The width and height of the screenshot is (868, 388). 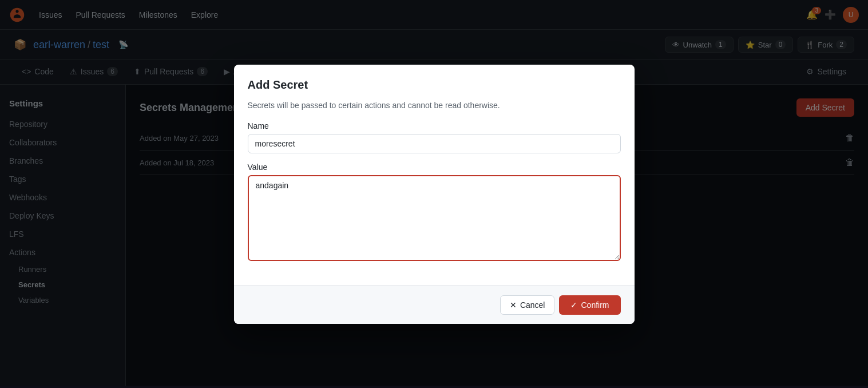 What do you see at coordinates (434, 126) in the screenshot?
I see `name-label: Name` at bounding box center [434, 126].